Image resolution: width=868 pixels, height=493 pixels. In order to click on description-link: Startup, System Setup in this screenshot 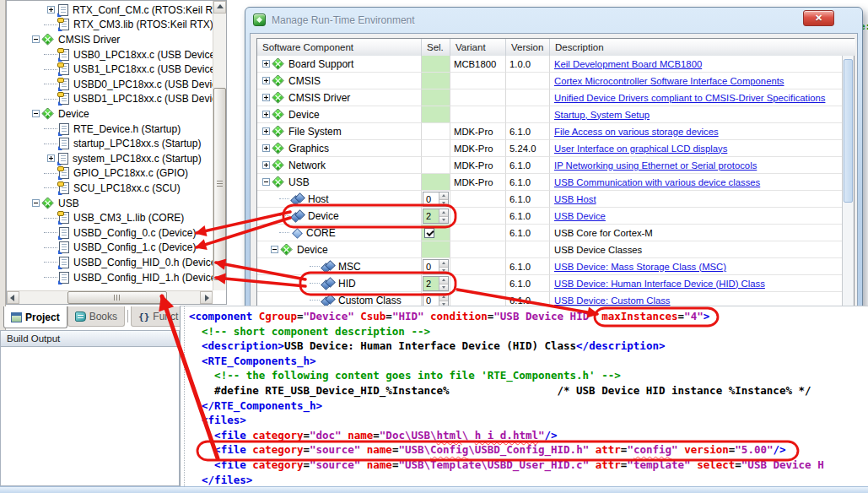, I will do `click(600, 115)`.